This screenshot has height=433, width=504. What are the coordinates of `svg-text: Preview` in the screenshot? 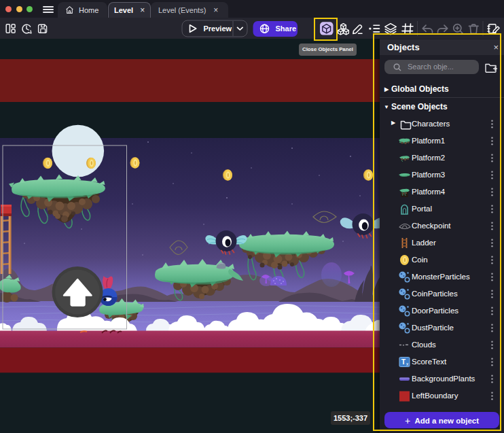 It's located at (218, 29).